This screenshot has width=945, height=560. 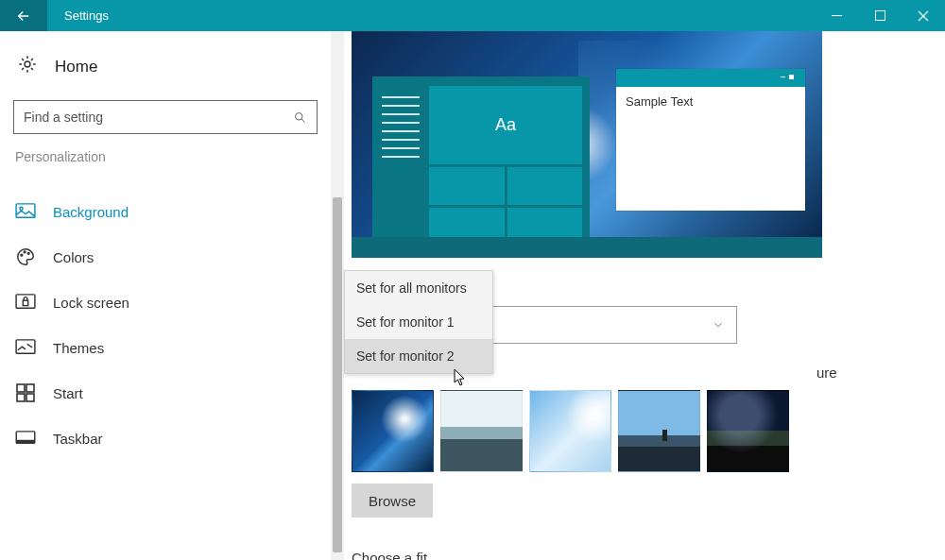 What do you see at coordinates (27, 66) in the screenshot?
I see `gear-icon` at bounding box center [27, 66].